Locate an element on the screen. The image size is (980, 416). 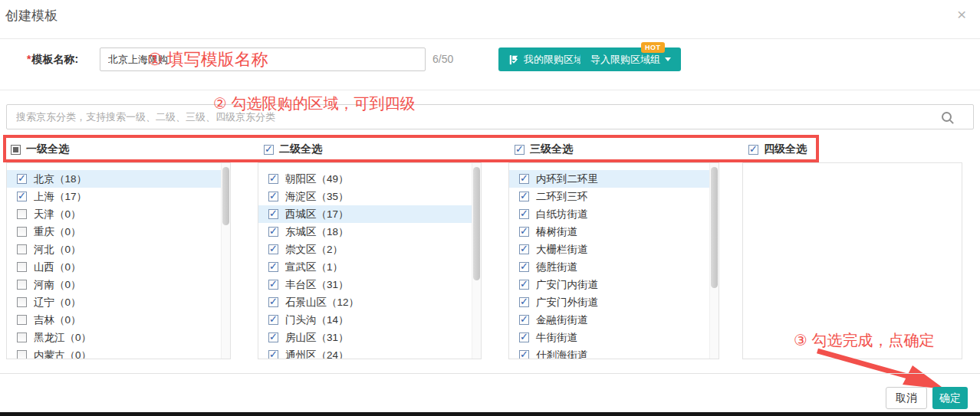
region-item: 东城区（18） is located at coordinates (370, 231).